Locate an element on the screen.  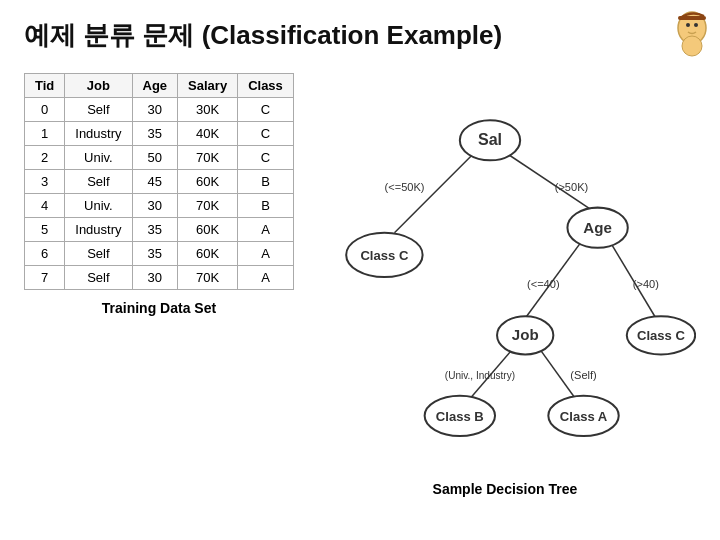
table-cell: 2 is located at coordinates (45, 158).